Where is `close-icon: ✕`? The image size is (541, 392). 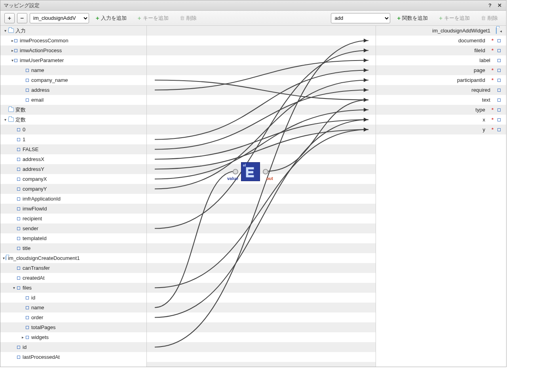 close-icon: ✕ is located at coordinates (499, 6).